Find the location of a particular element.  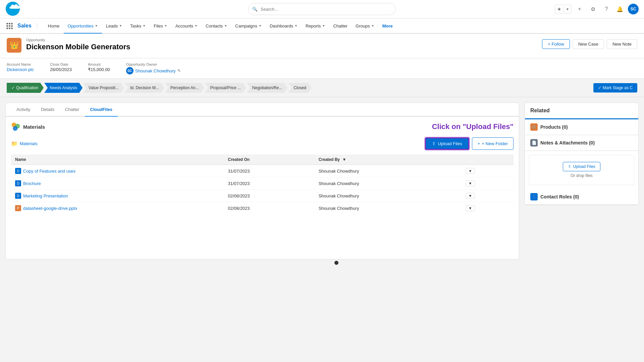

col-created-on: Created On is located at coordinates (269, 160).